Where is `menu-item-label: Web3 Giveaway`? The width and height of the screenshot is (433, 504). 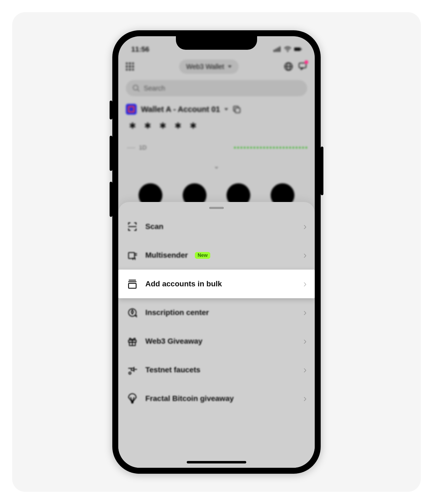
menu-item-label: Web3 Giveaway is located at coordinates (174, 341).